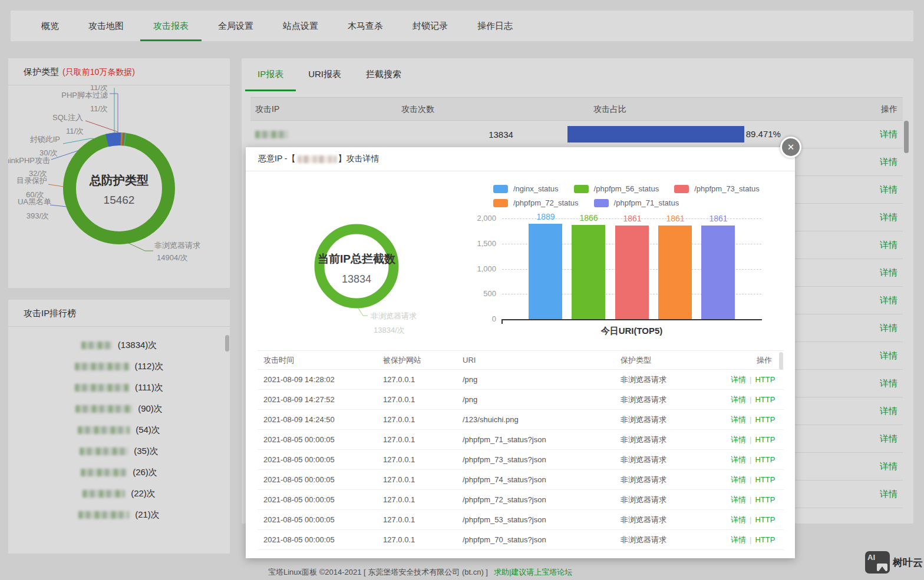  I want to click on attack-log-row: 2021-08-05 00:00:05127.0.0.1/phpfpm_53_s…, so click(521, 520).